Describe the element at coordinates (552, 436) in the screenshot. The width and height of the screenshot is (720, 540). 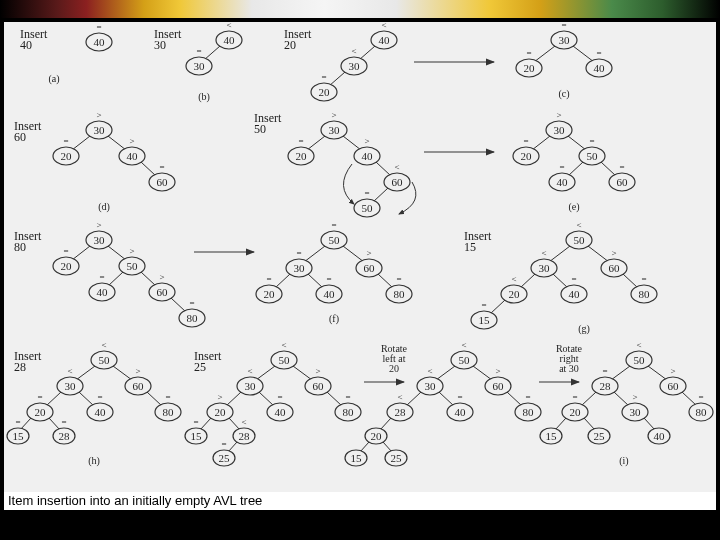
I see `svg-text: 15` at that location.